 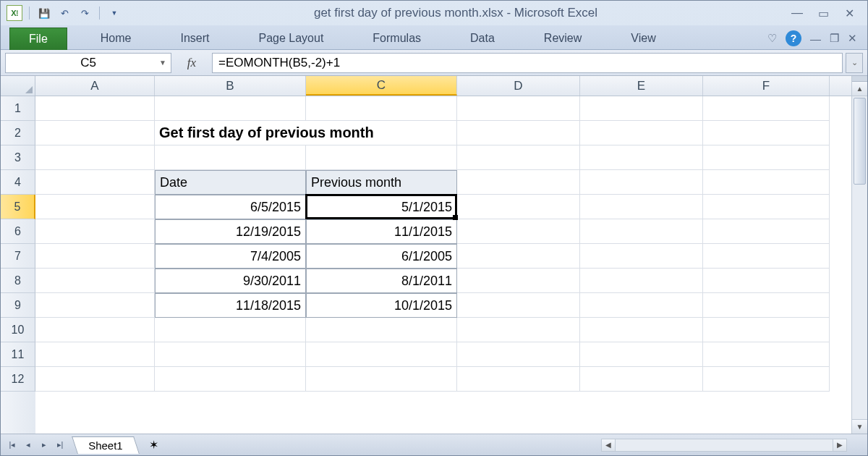 What do you see at coordinates (154, 445) in the screenshot?
I see `new-sheet-icon: ✶` at bounding box center [154, 445].